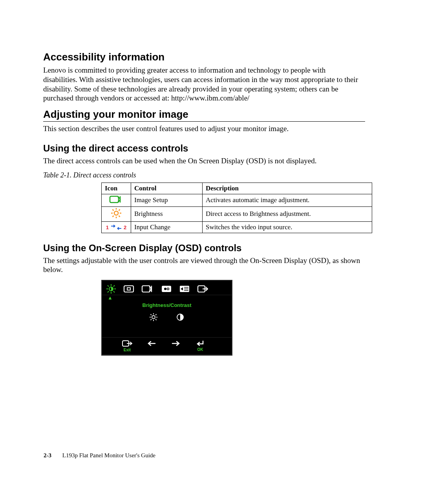 The image size is (424, 504). I want to click on th-description: Description, so click(287, 188).